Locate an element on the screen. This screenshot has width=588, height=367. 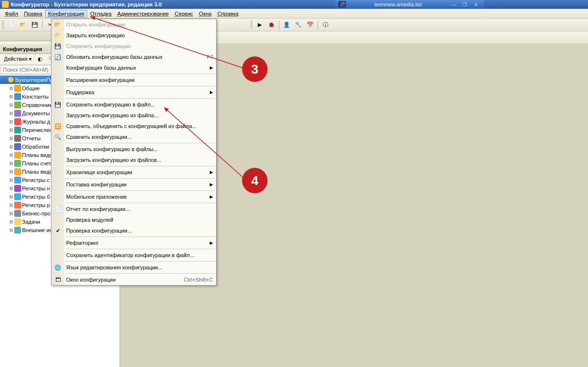
menu-item-label: Хранилище конфигурации is located at coordinates (99, 172).